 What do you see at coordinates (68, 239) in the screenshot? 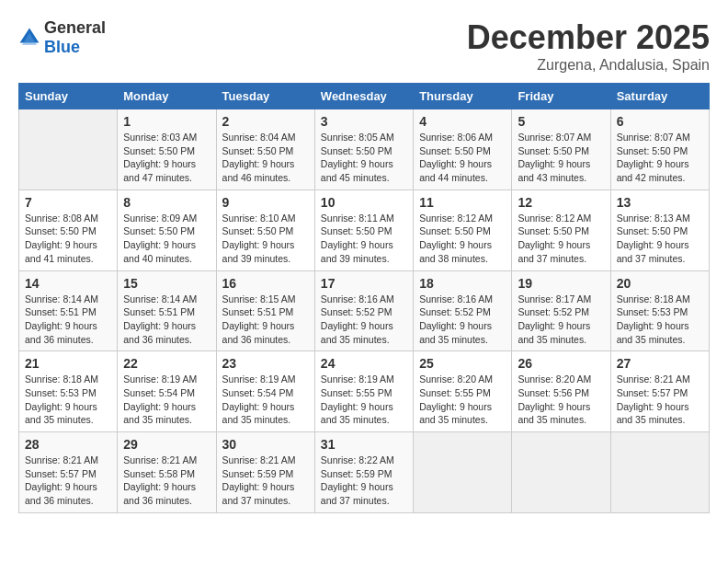
I see `day-info: Sunrise: 8:08 AM Sunset: 5:50 PM Dayligh…` at bounding box center [68, 239].